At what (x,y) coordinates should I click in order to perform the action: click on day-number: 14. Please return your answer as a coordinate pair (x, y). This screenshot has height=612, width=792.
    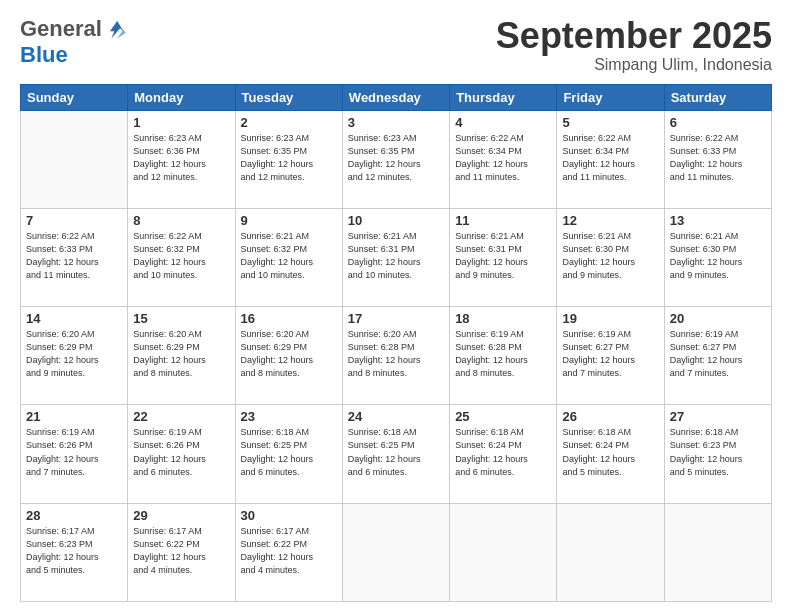
    Looking at the image, I should click on (74, 318).